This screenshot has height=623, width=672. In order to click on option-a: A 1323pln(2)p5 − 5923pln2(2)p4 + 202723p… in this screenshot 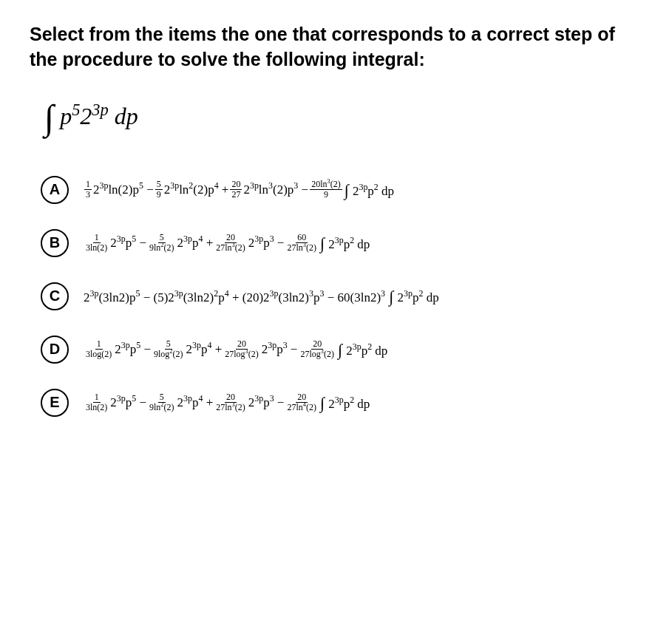, I will do `click(340, 190)`.